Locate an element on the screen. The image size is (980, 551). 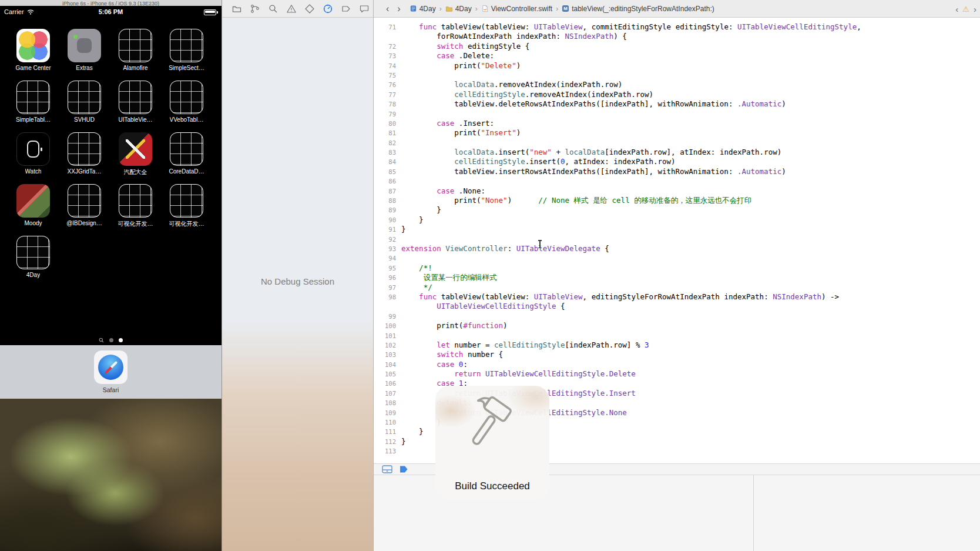
gamecenter-app-icon is located at coordinates (33, 46).